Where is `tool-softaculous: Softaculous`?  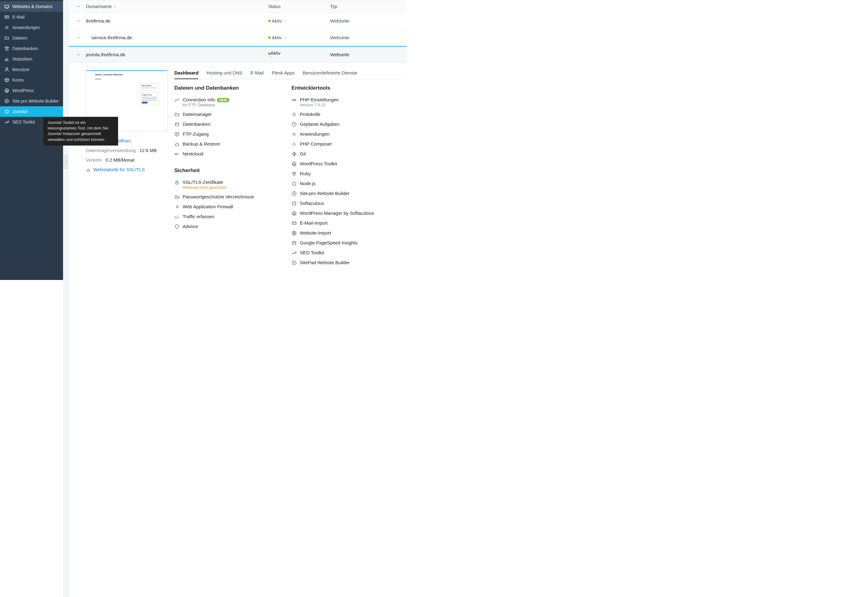
tool-softaculous: Softaculous is located at coordinates (347, 203).